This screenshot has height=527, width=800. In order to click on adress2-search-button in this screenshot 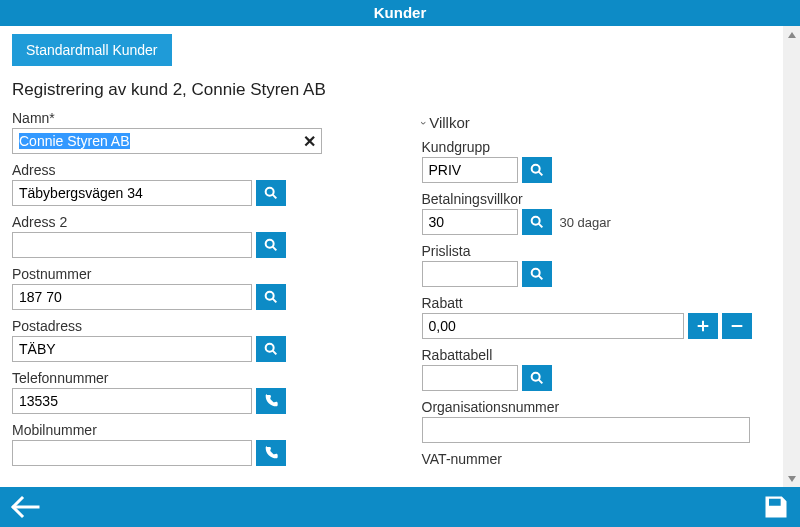, I will do `click(271, 245)`.